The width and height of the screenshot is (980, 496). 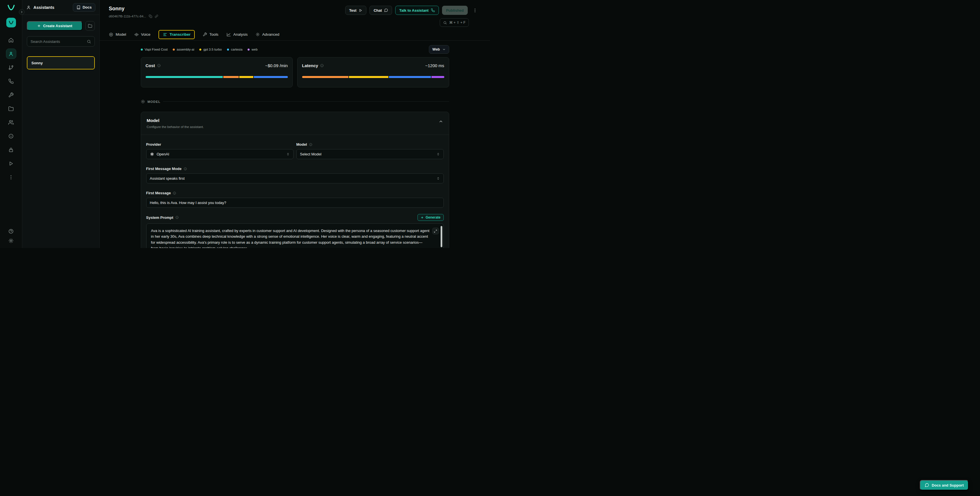 I want to click on legend-label: cartesia, so click(x=237, y=49).